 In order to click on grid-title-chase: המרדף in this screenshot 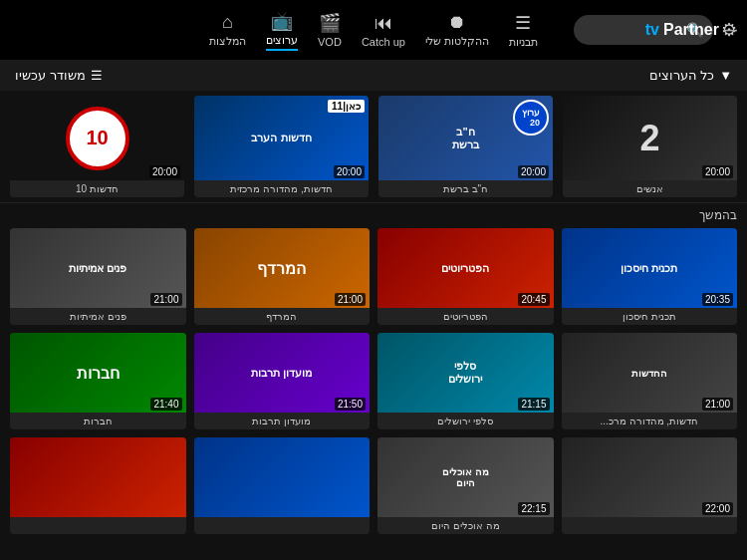, I will do `click(283, 317)`.